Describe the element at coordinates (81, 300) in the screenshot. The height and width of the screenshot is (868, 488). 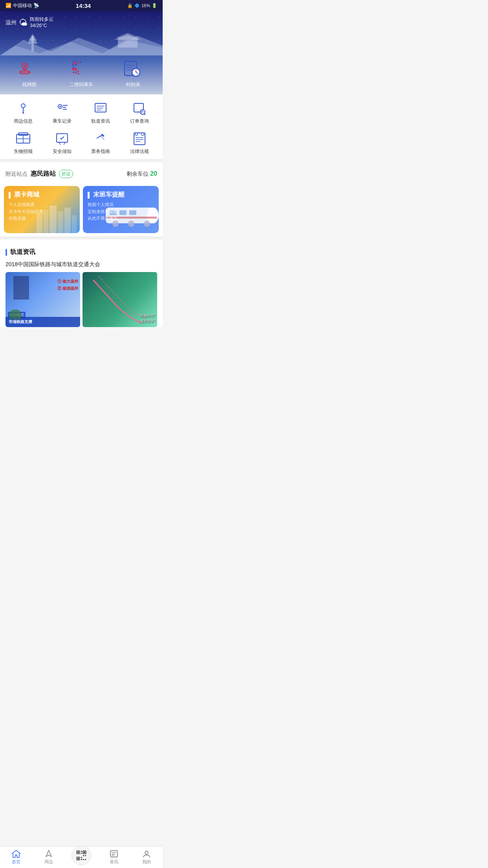
I see `news-images: 市域铁路支撑 TOD模式 ① 做大温州 ② 做强温州` at that location.